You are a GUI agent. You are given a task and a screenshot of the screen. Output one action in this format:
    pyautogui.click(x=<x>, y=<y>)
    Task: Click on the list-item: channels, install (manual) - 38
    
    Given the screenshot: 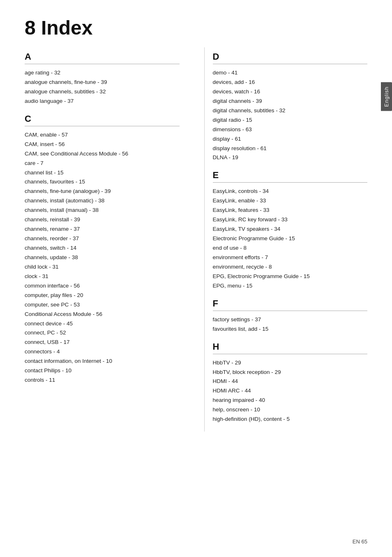 What is the action you would take?
    pyautogui.click(x=102, y=211)
    